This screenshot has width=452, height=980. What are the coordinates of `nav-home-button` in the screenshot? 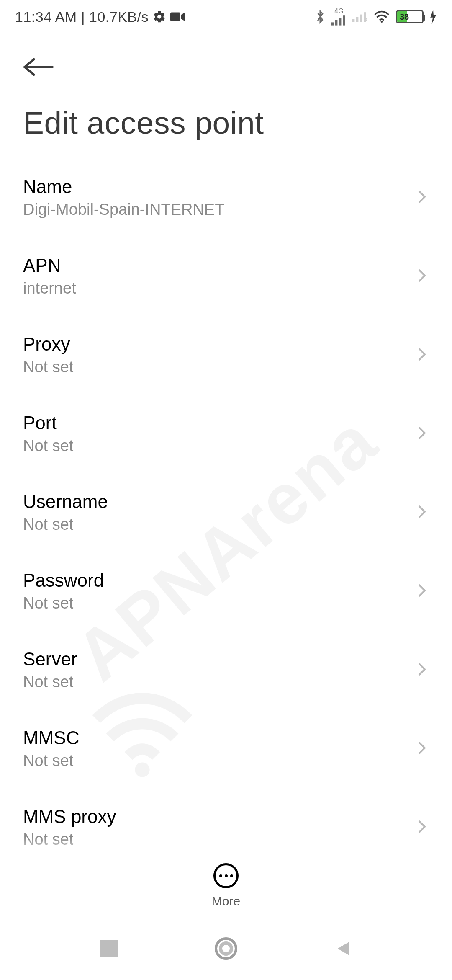 It's located at (226, 949).